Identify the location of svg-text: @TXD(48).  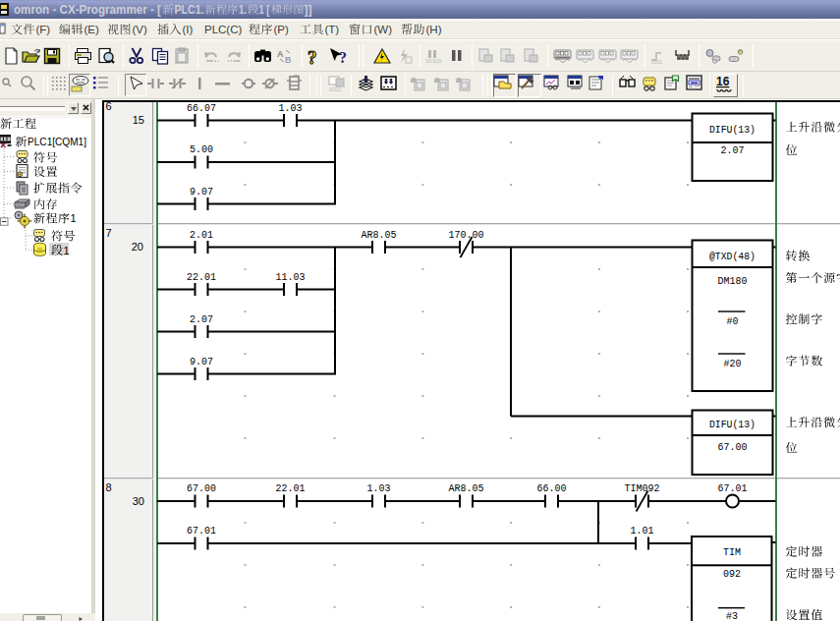
(733, 256).